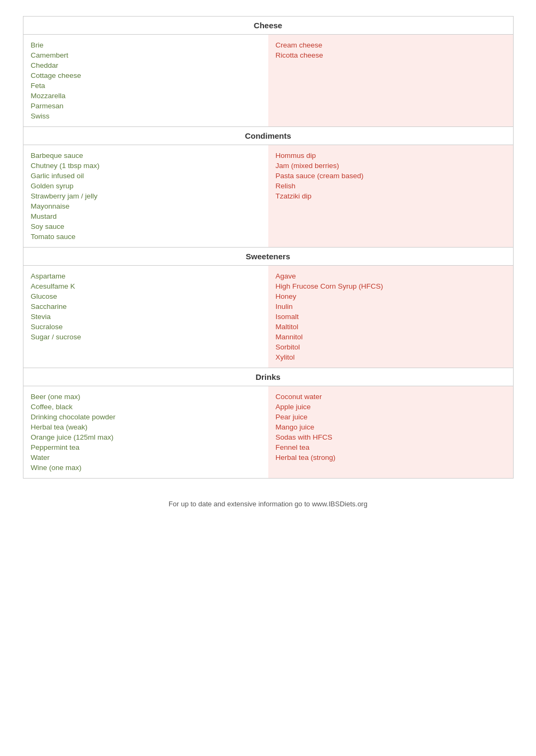 This screenshot has height=756, width=536. I want to click on list-item: Peppermint tea, so click(146, 447).